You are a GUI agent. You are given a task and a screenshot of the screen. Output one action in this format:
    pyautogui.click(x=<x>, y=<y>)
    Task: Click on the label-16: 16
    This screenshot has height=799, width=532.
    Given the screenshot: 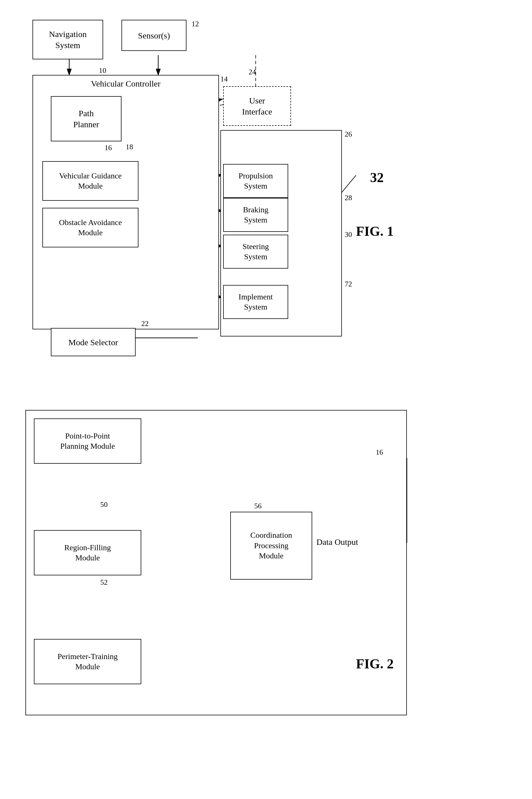 What is the action you would take?
    pyautogui.click(x=108, y=148)
    